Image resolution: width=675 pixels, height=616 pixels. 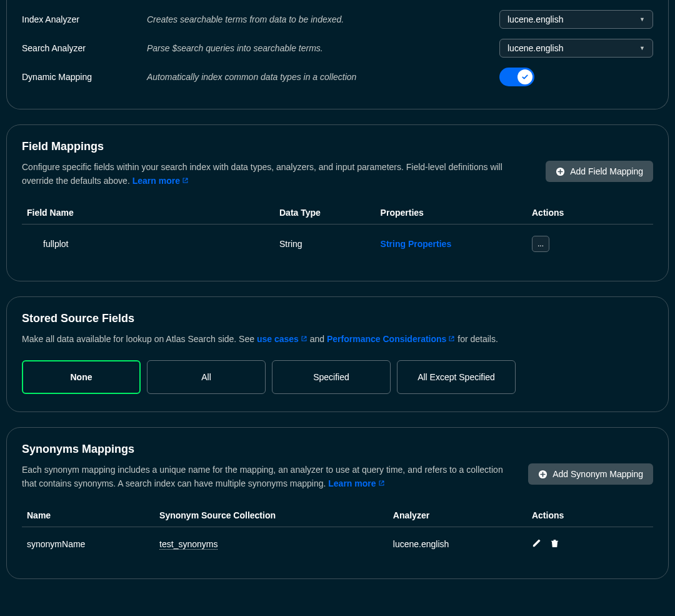 What do you see at coordinates (331, 377) in the screenshot?
I see `stored-source-option-specified: Specified` at bounding box center [331, 377].